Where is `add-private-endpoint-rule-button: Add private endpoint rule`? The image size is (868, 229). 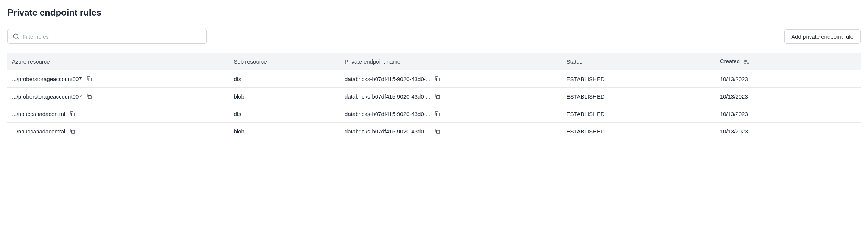
add-private-endpoint-rule-button: Add private endpoint rule is located at coordinates (823, 36).